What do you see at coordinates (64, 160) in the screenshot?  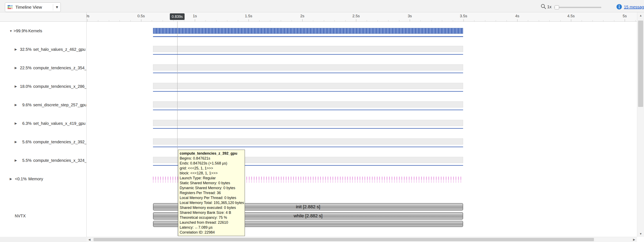 I see `row-name: compute_tendencies_x_324_gpu` at bounding box center [64, 160].